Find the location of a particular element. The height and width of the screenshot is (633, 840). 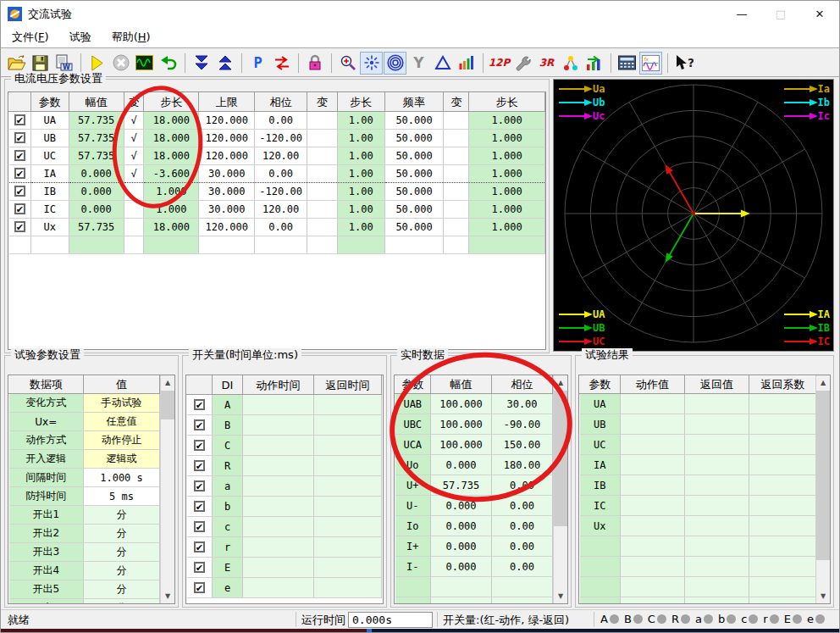

delta-connection-button is located at coordinates (442, 63).